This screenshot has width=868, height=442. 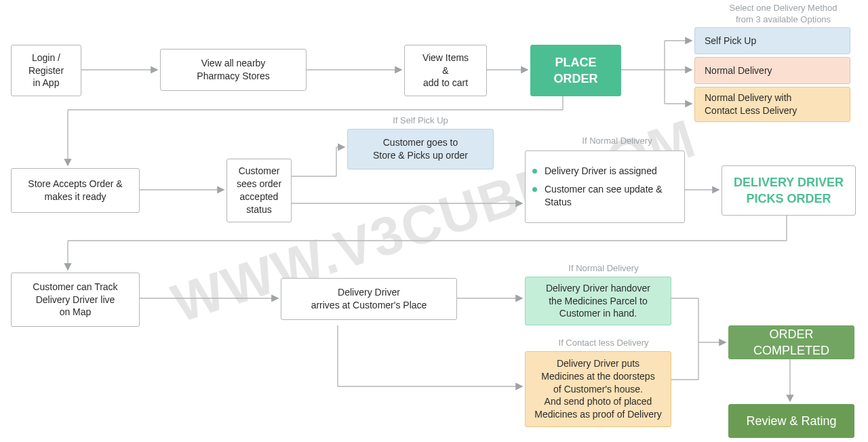 What do you see at coordinates (605, 187) in the screenshot?
I see `normal-delivery-bullets: Delivery Driver is assigned Customer can…` at bounding box center [605, 187].